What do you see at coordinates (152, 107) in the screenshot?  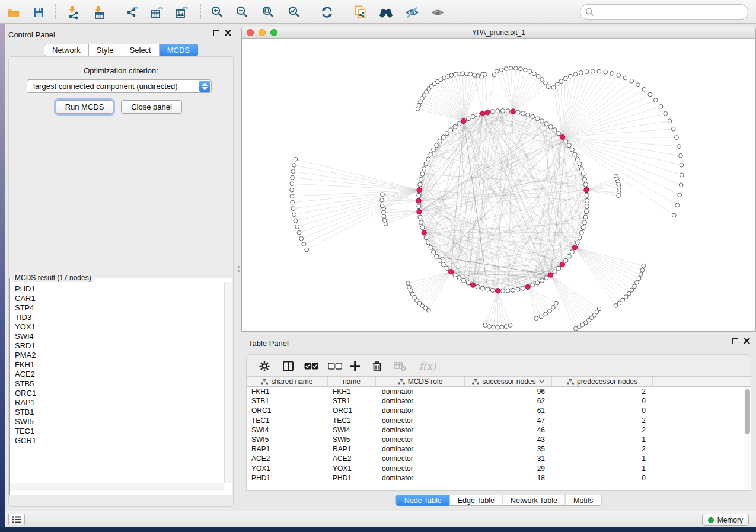 I see `close-panel-button: Close panel` at bounding box center [152, 107].